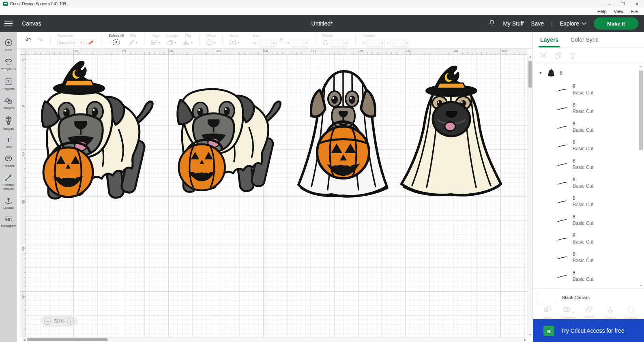 This screenshot has width=644, height=342. What do you see at coordinates (71, 321) in the screenshot?
I see `zoom-in-button: +` at bounding box center [71, 321].